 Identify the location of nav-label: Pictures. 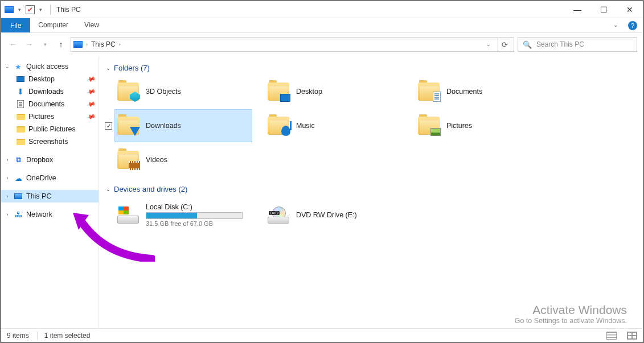
(41, 117).